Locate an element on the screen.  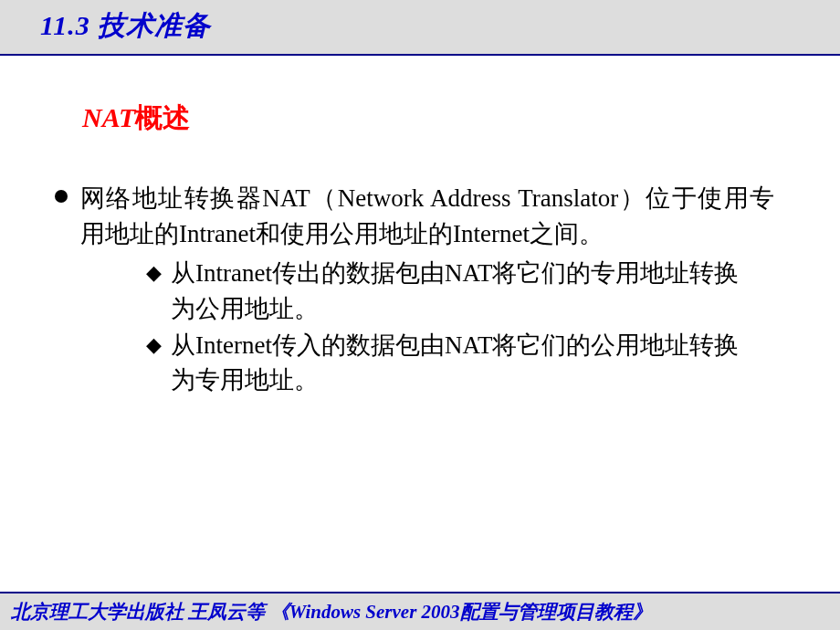
main-bullet-text: 网络地址转换器NAT（Network Address Translator）位于… is located at coordinates (427, 216).